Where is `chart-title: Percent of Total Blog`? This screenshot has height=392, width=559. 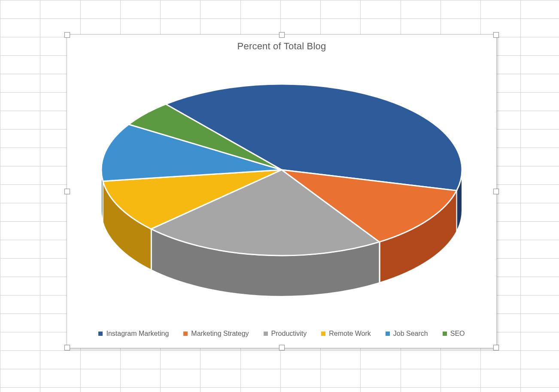 chart-title: Percent of Total Blog is located at coordinates (282, 46).